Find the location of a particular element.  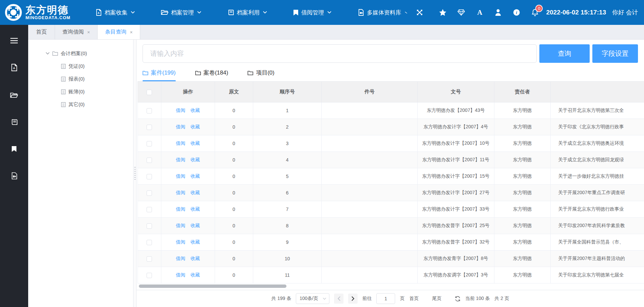

user-button is located at coordinates (498, 12).